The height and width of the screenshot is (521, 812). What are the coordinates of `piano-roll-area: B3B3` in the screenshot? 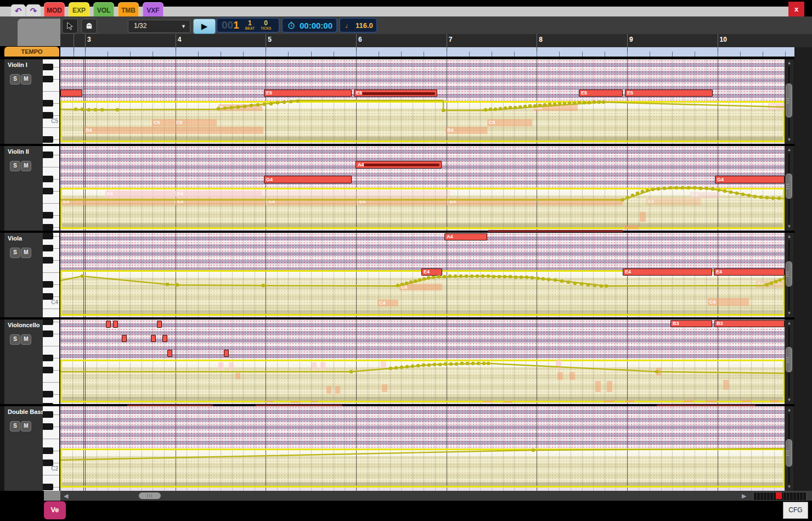 It's located at (422, 362).